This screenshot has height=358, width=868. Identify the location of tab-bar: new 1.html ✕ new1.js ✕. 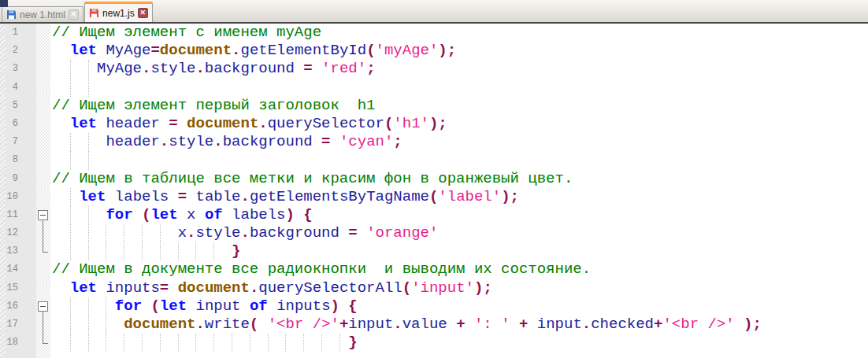
(434, 12).